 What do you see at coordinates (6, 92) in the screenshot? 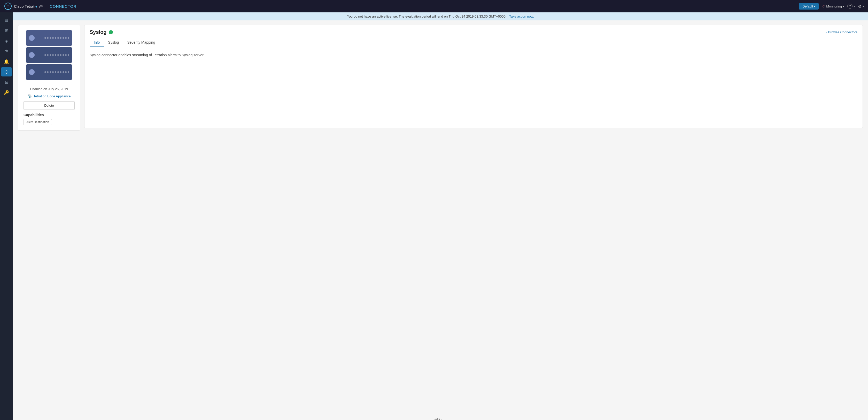
I see `sidebar-item-keys: 🔑` at bounding box center [6, 92].